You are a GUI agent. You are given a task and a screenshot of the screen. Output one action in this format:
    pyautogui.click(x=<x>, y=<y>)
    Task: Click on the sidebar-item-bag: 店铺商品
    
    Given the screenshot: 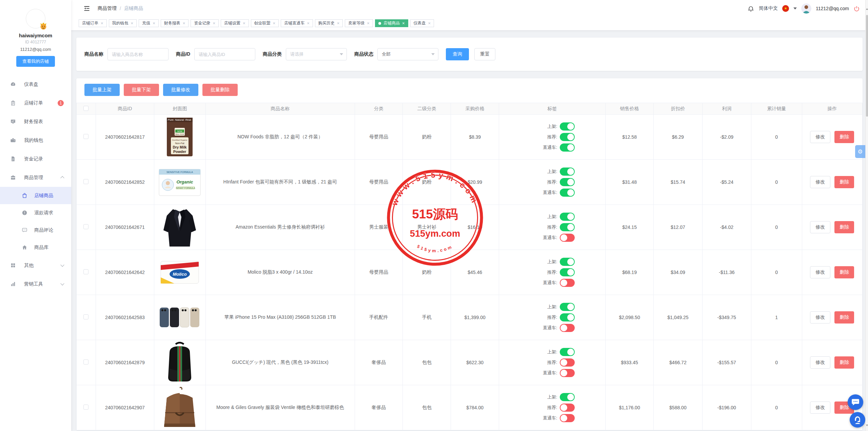 What is the action you would take?
    pyautogui.click(x=36, y=195)
    